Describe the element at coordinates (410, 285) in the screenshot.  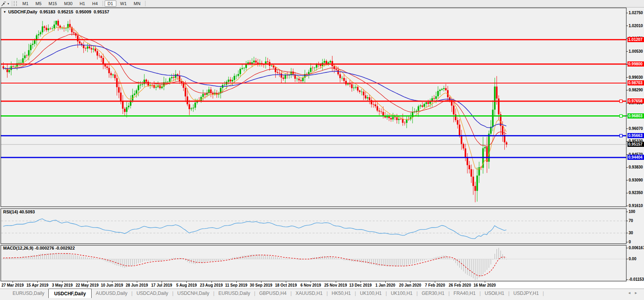
I see `date-axis-label: 20 Jan 2020` at that location.